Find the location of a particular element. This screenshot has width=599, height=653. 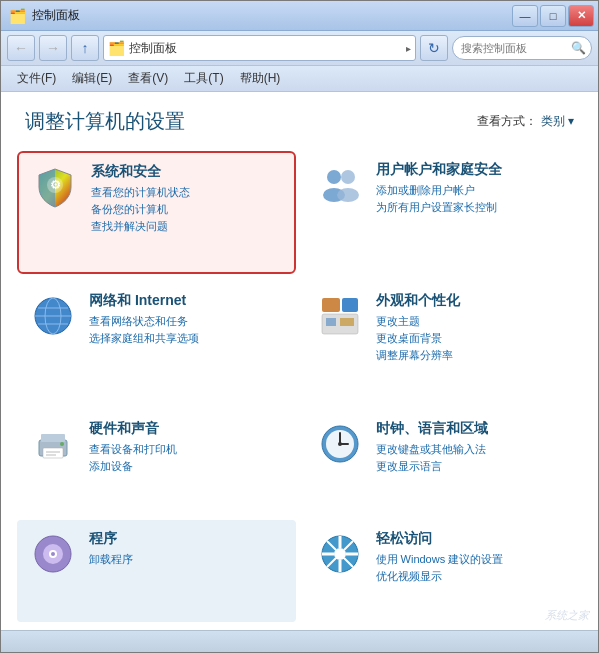

window-icon: 🗂️ is located at coordinates (18, 16).